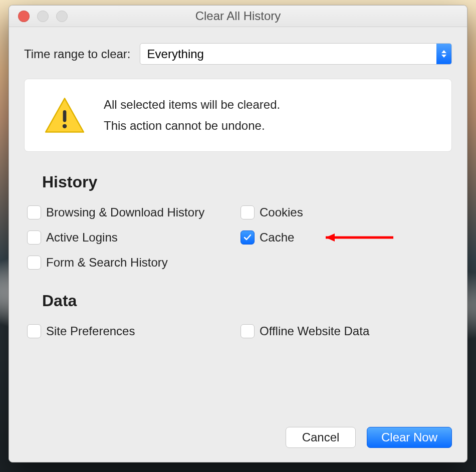 This screenshot has height=472, width=476. Describe the element at coordinates (107, 263) in the screenshot. I see `checkbox-label: Form & Search History` at that location.